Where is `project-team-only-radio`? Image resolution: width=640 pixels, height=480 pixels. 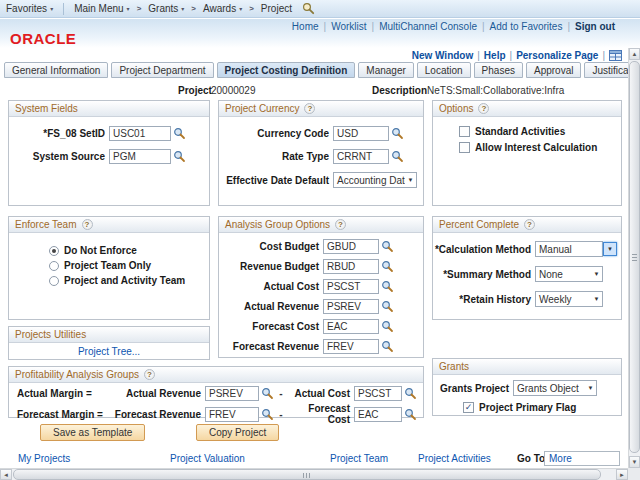 project-team-only-radio is located at coordinates (54, 266).